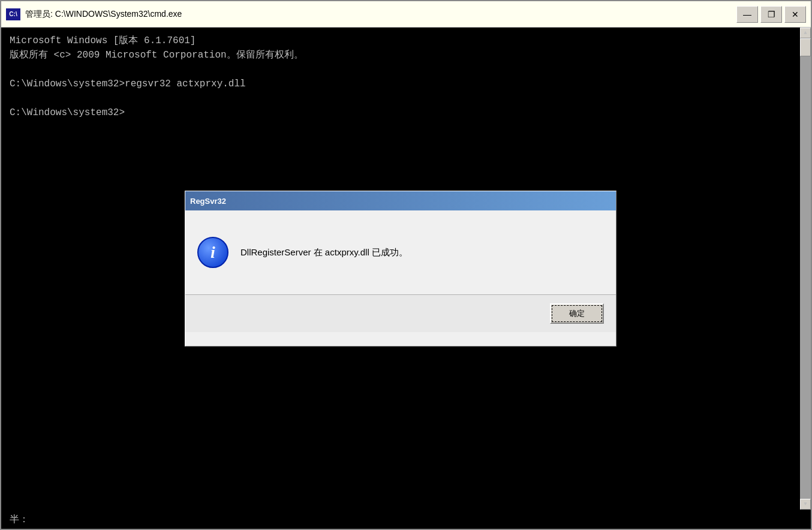  Describe the element at coordinates (13, 14) in the screenshot. I see `cmd-icon: C:\` at that location.